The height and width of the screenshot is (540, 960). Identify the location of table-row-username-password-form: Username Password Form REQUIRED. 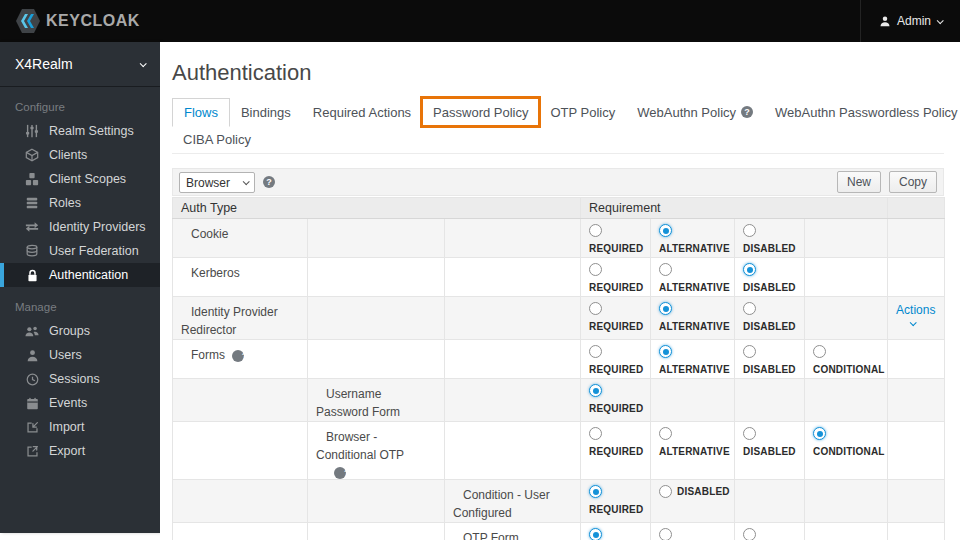
(559, 400).